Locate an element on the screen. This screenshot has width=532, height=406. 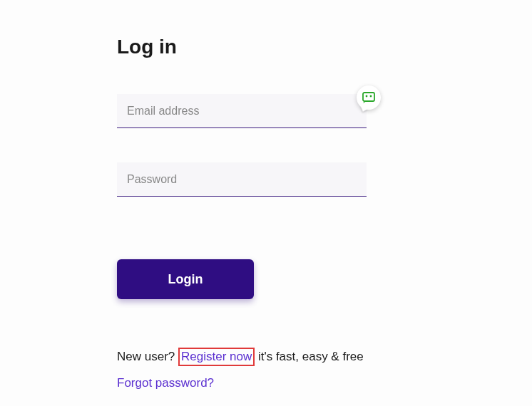
email-input is located at coordinates (242, 111).